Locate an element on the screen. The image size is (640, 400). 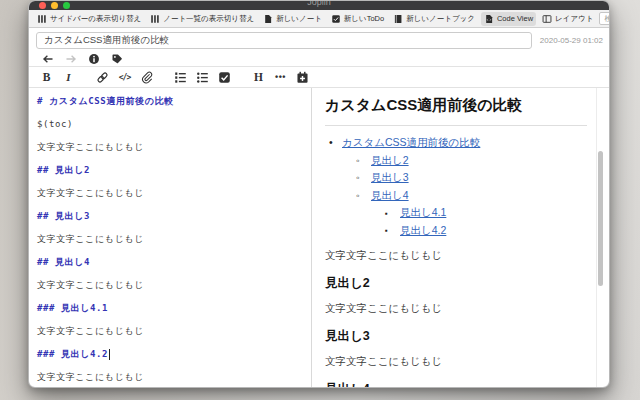
toc-link: 見出し4 is located at coordinates (390, 195).